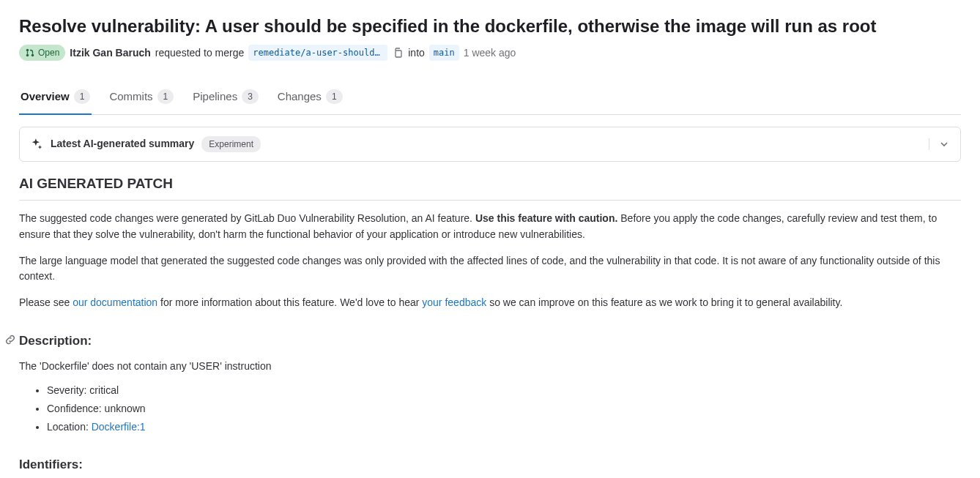 The image size is (980, 478). Describe the element at coordinates (199, 53) in the screenshot. I see `requested-text: requested to merge` at that location.